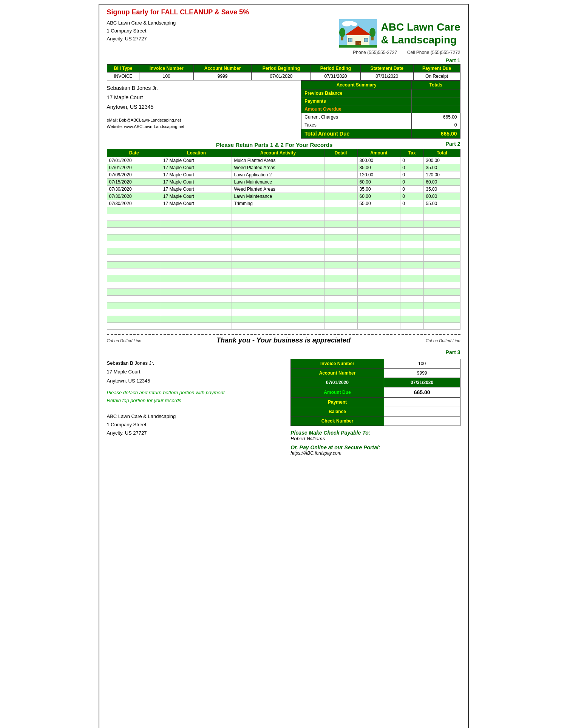 This screenshot has height=728, width=567. What do you see at coordinates (381, 125) in the screenshot?
I see `taxes-row: Taxes 0` at bounding box center [381, 125].